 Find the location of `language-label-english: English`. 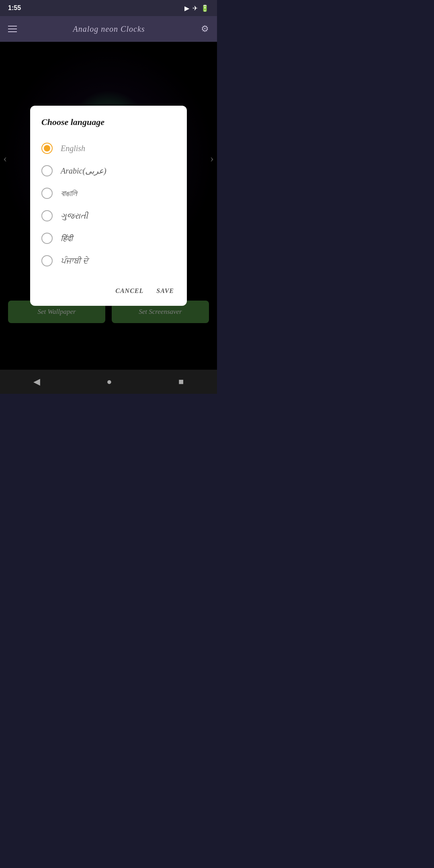

language-label-english: English is located at coordinates (73, 149).